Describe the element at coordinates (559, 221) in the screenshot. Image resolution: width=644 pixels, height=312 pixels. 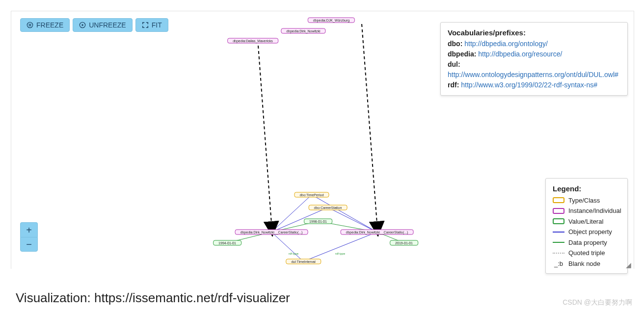
I see `legend-swatch-value-icon` at that location.